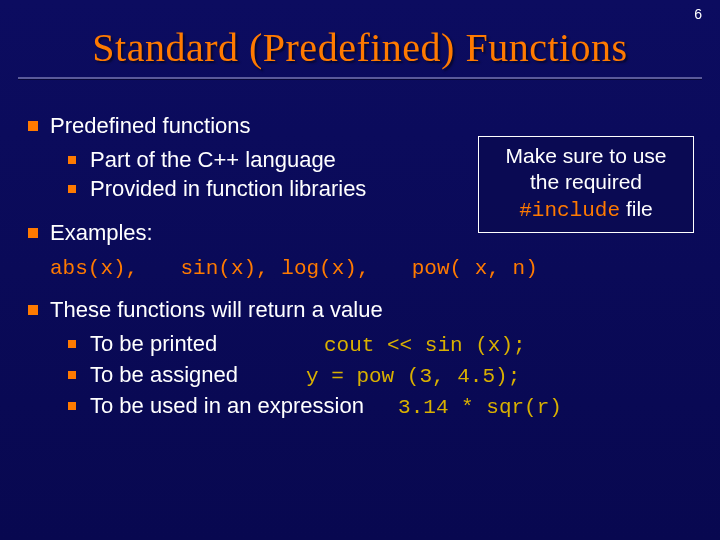 The image size is (720, 540). I want to click on returns-sub1-code: cout << sin (x);, so click(425, 346).